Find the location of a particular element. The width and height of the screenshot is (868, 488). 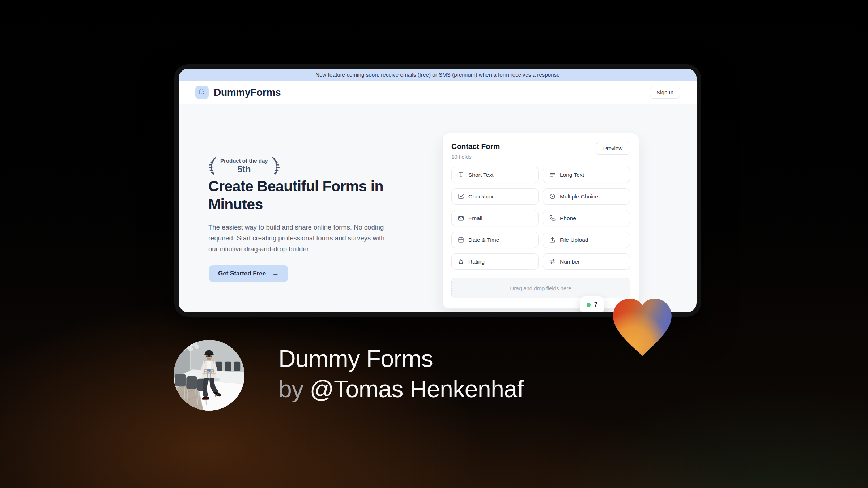

hero-heading-line1: Create Beautiful Forms in is located at coordinates (296, 186).